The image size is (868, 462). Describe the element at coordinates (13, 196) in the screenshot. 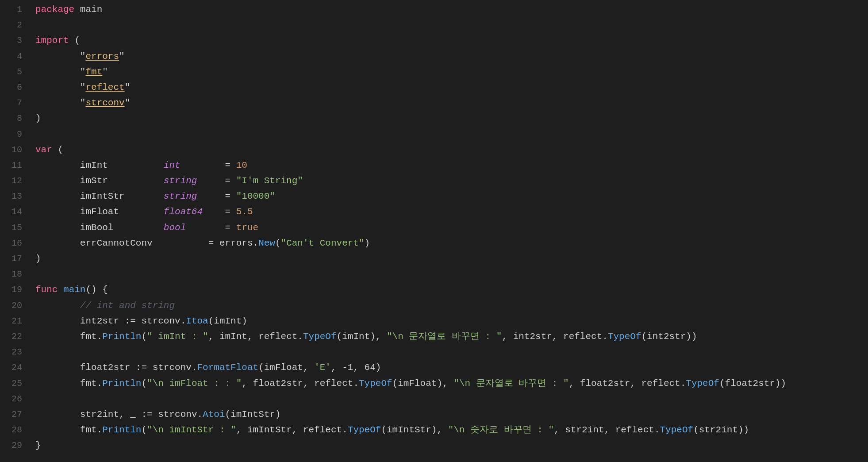

I see `line-number-13: 13` at that location.